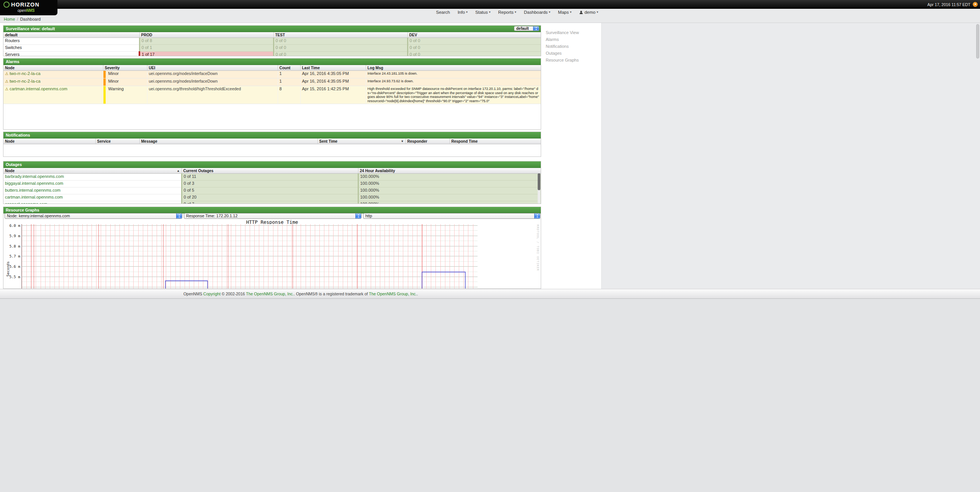 Image resolution: width=980 pixels, height=492 pixels. Describe the element at coordinates (34, 176) in the screenshot. I see `outage-node-link: barbrady.internal.opennms.com` at that location.